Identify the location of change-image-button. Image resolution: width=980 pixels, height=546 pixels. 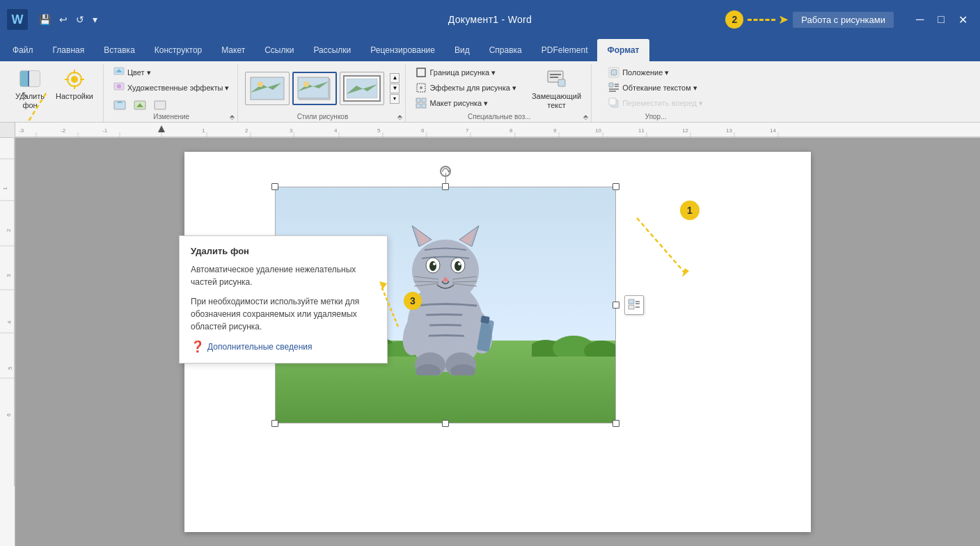
(140, 105).